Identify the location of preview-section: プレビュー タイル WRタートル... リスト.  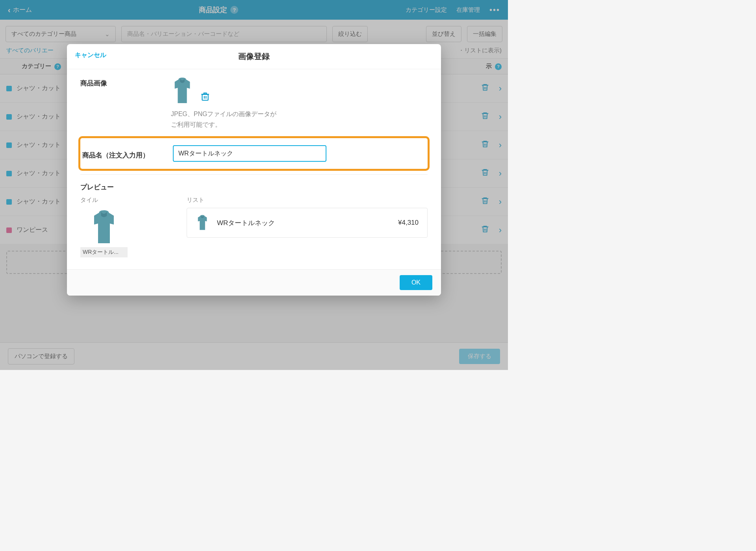
(254, 222).